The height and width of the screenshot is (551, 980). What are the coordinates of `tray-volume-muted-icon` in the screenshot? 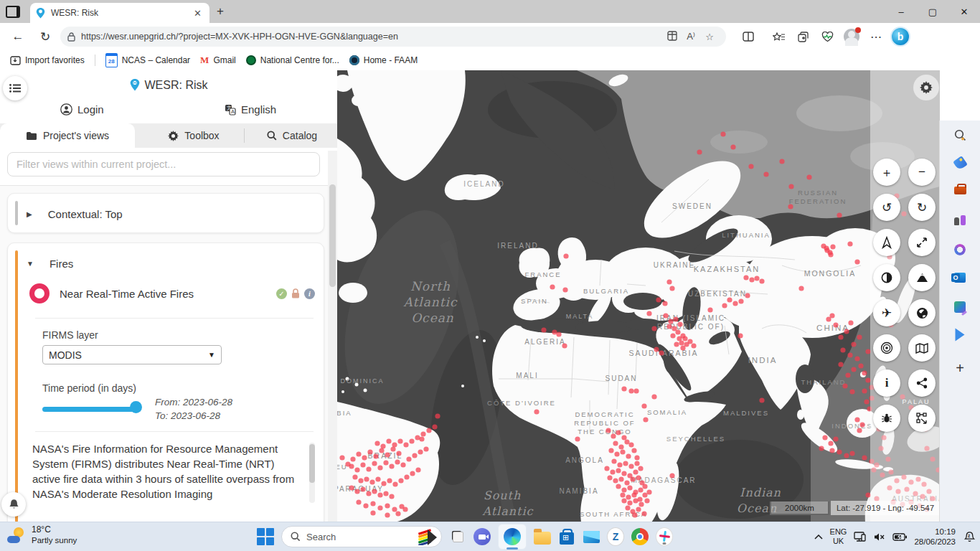 It's located at (880, 537).